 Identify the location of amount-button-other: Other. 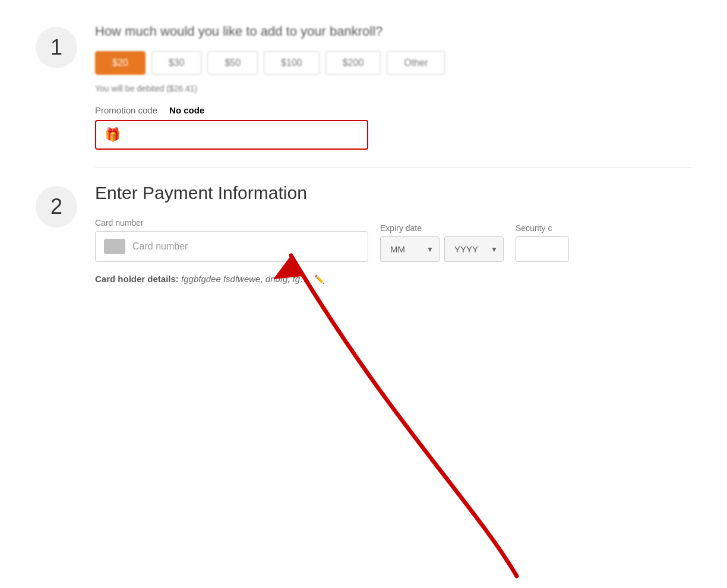
(416, 63).